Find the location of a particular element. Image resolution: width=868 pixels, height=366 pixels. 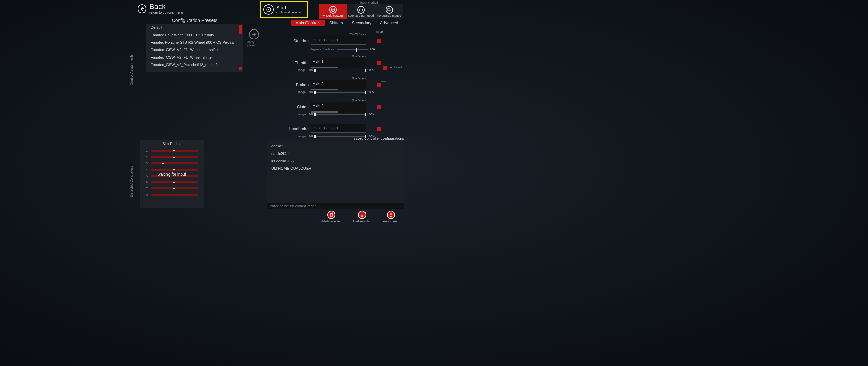

steering-label: Steering is located at coordinates (296, 41).